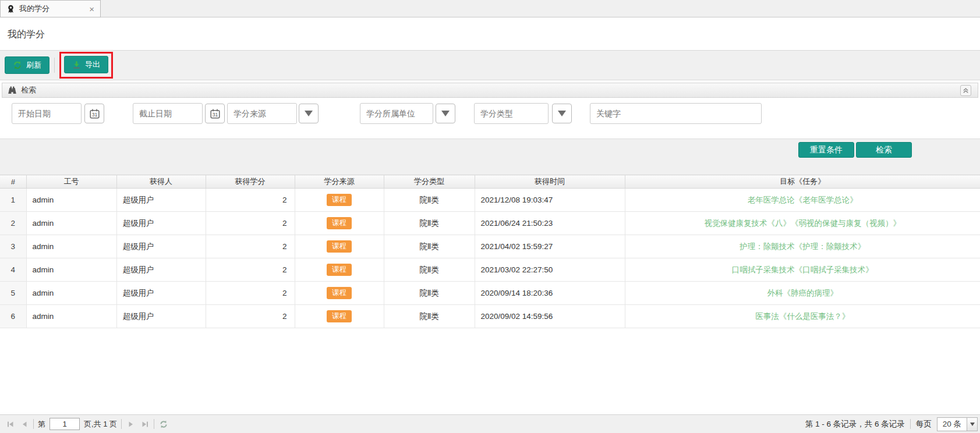  I want to click on collapse-icon, so click(965, 91).